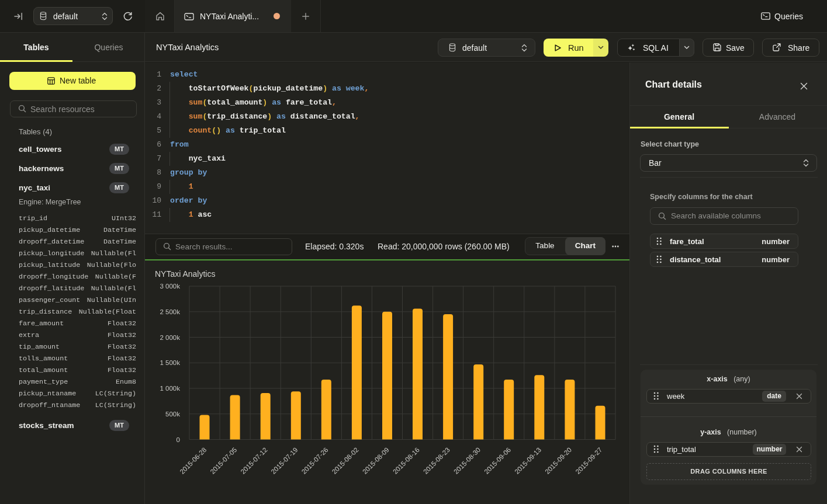 This screenshot has width=827, height=504. Describe the element at coordinates (285, 461) in the screenshot. I see `svg-text: 2015-07-19` at that location.